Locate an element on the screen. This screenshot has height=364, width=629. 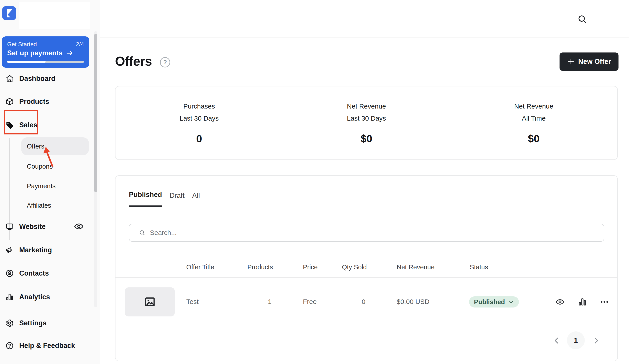
col-header-offer-title: Offer Title is located at coordinates (200, 267).